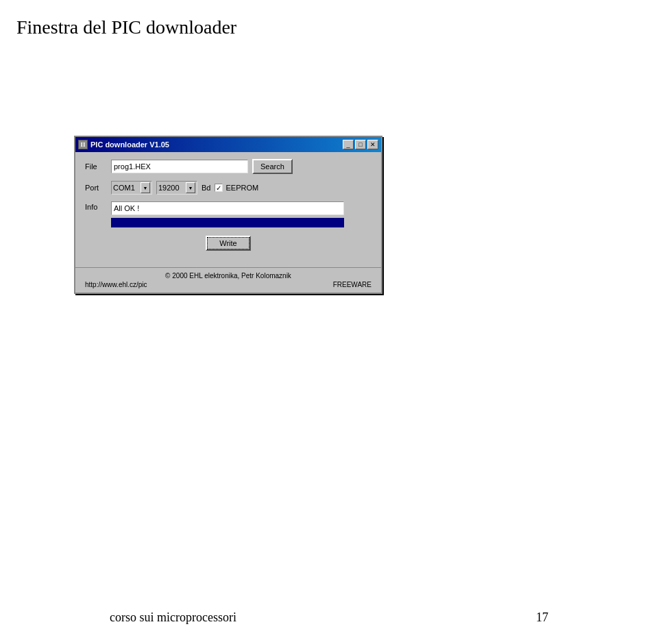  Describe the element at coordinates (228, 188) in the screenshot. I see `port-row: Port COM1 ▼ 19200 ▼ Bd ✓ EEPROM` at that location.